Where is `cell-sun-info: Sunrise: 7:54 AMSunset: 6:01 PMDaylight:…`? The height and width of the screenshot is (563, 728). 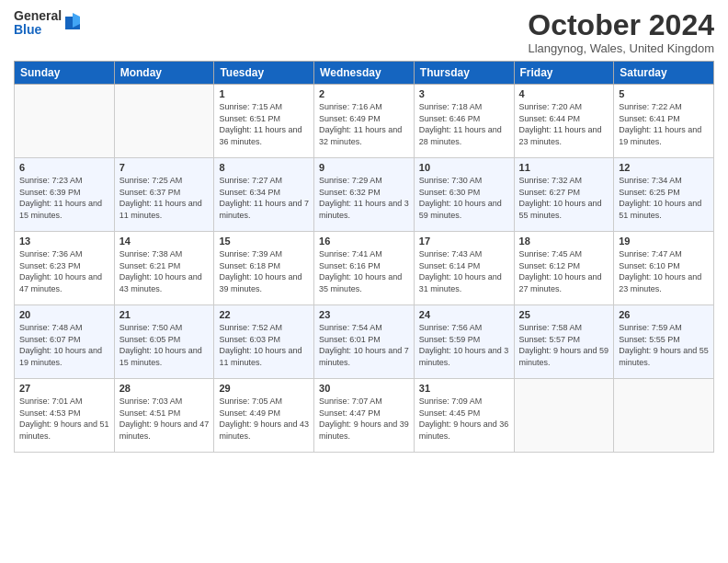 cell-sun-info: Sunrise: 7:54 AMSunset: 6:01 PMDaylight:… is located at coordinates (364, 345).